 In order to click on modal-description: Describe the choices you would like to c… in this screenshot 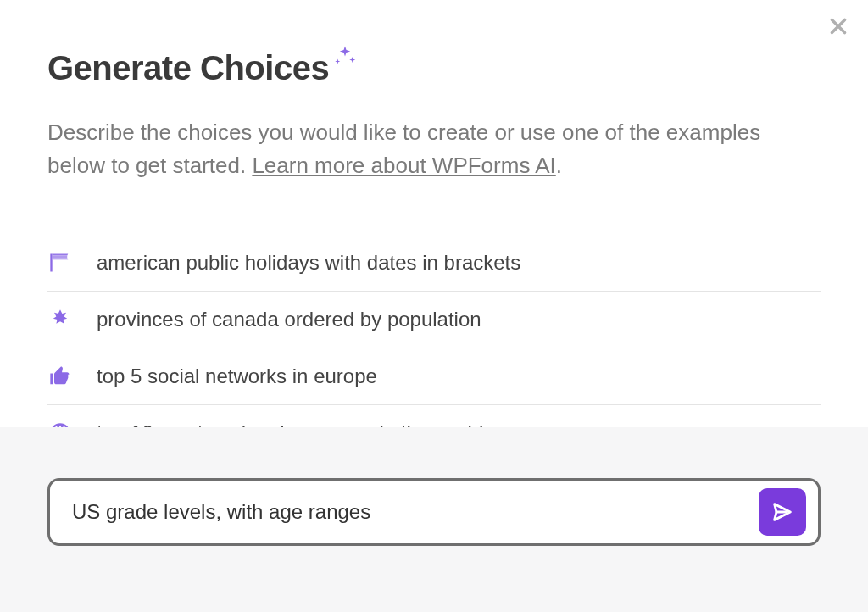, I will do `click(433, 149)`.